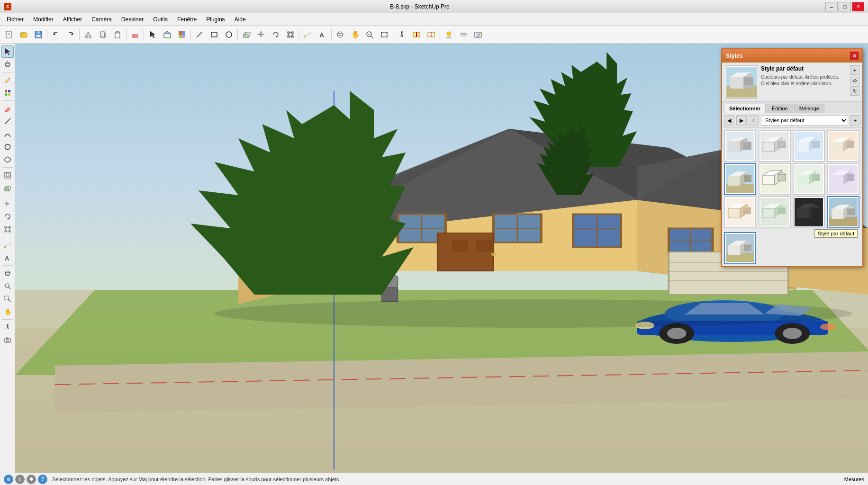 This screenshot has width=868, height=485. I want to click on close-button: ✕, so click(858, 7).